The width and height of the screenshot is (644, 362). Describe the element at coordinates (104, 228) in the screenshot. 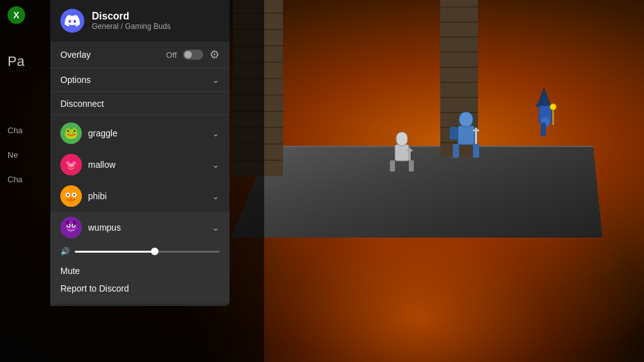

I see `user-name-wumpus: wumpus` at that location.